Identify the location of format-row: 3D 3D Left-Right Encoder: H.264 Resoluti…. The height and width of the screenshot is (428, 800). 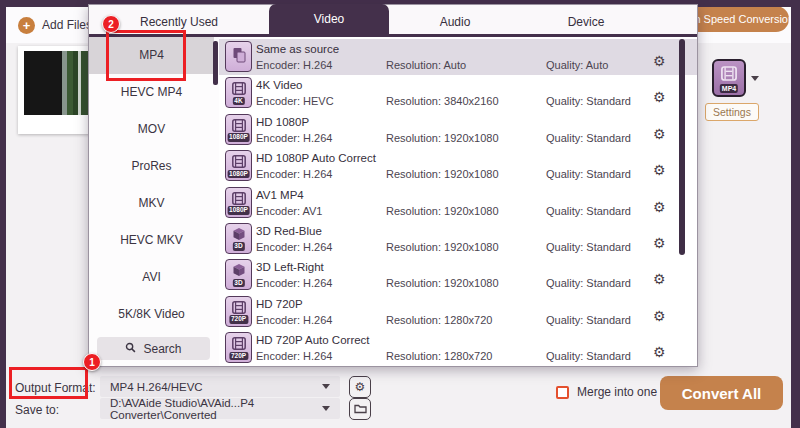
(458, 275).